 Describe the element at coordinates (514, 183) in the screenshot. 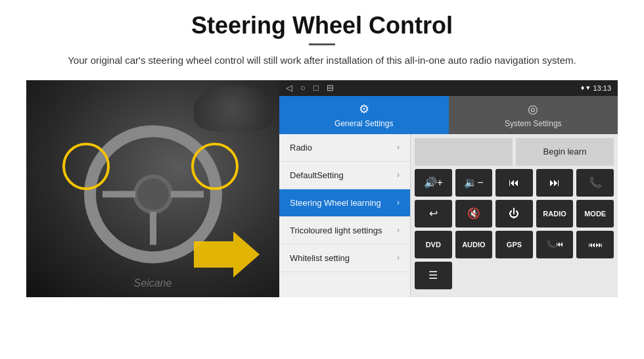

I see `prev-icon: ⏮` at that location.